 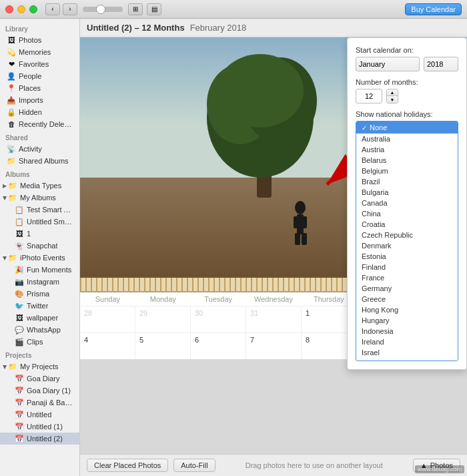 What do you see at coordinates (40, 258) in the screenshot?
I see `sidebar-group-iphoto-events: ▶ 📁 iPhoto Events` at bounding box center [40, 258].